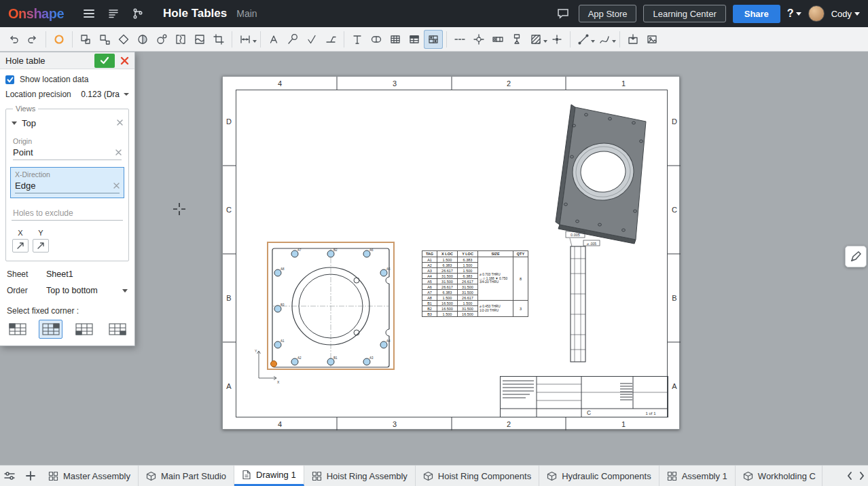 This screenshot has height=486, width=868. Describe the element at coordinates (583, 39) in the screenshot. I see `line-tool-button` at that location.